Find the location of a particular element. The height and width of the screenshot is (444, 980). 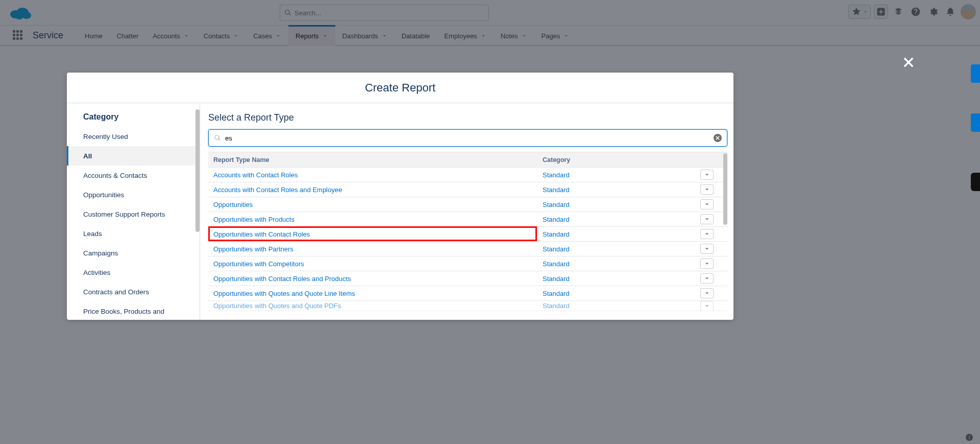

table-row: Accounts with Contact Roles and Employee… is located at coordinates (468, 190).